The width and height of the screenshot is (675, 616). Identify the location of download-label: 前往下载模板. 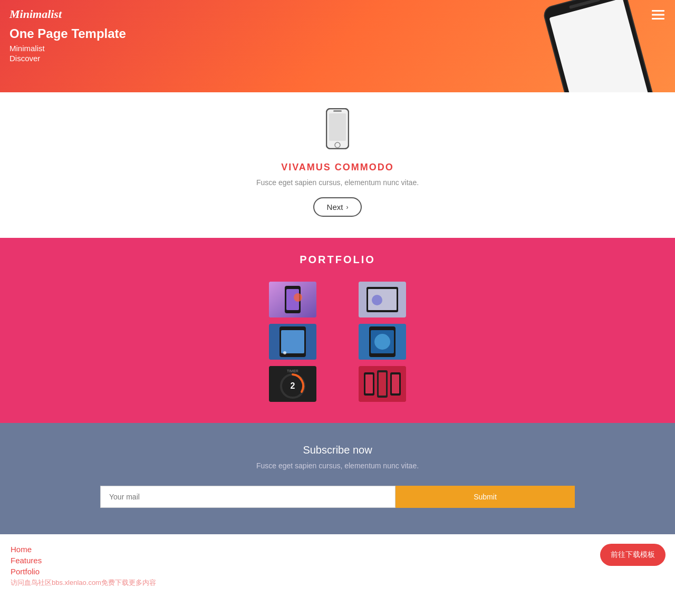
(633, 554).